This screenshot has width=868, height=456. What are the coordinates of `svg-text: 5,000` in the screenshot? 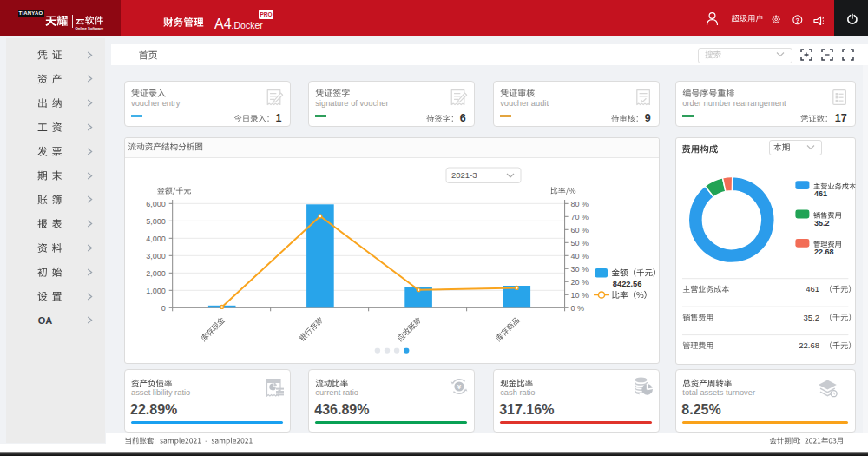 It's located at (156, 221).